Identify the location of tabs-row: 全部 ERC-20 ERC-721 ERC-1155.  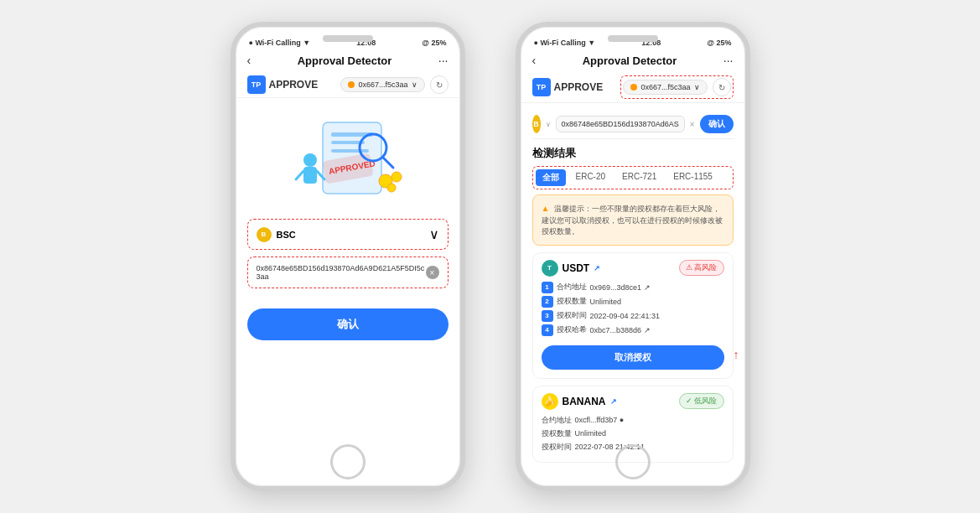
(633, 178).